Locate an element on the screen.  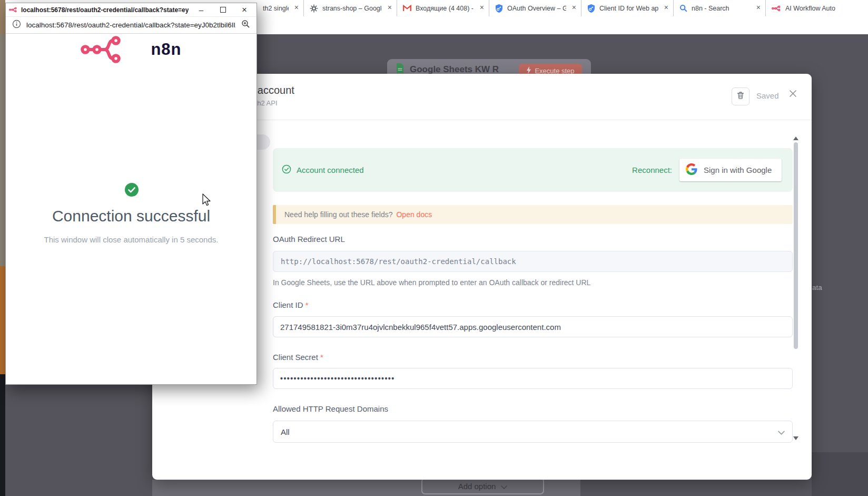
sign-in-with-google-button: Sign in with Google is located at coordinates (731, 170).